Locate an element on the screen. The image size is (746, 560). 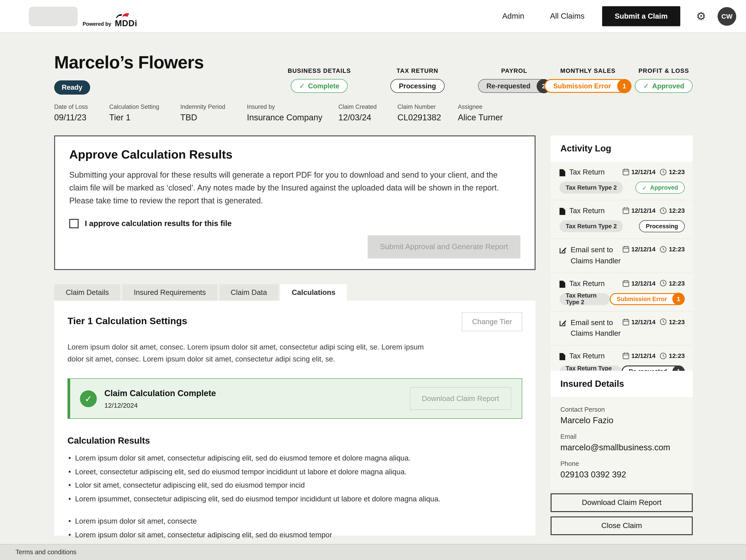
banner-title: Claim Calculation Complete is located at coordinates (160, 393).